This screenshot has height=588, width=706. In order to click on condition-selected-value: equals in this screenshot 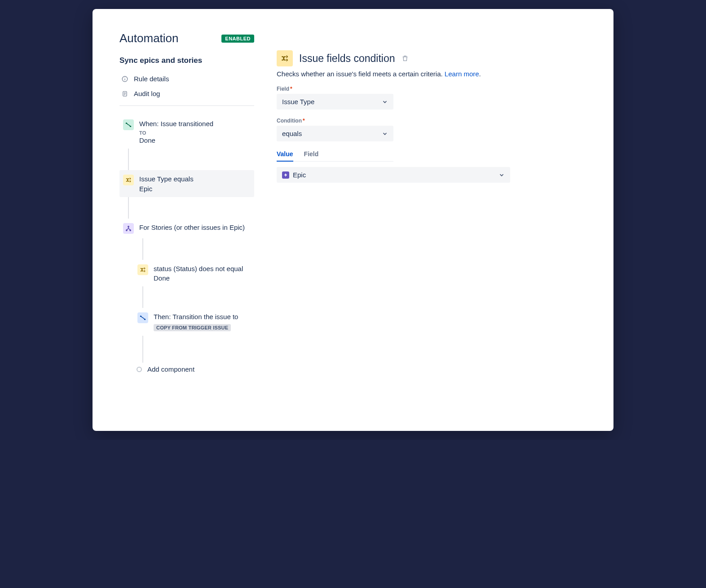, I will do `click(292, 134)`.